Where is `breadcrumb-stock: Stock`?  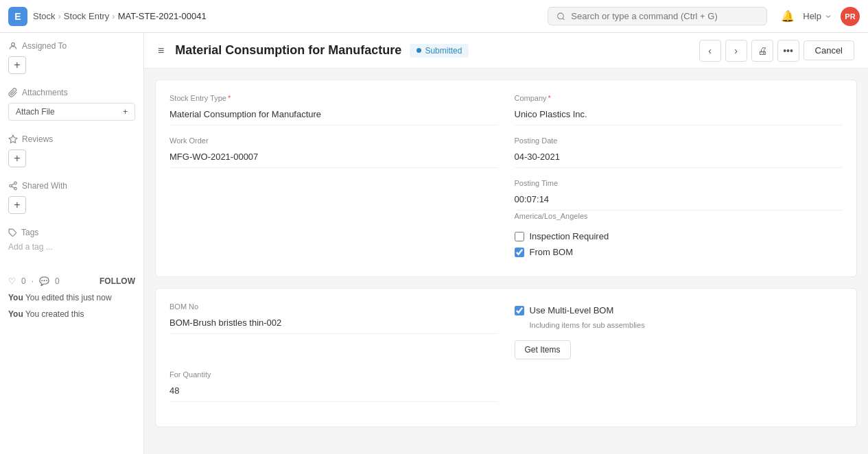
breadcrumb-stock: Stock is located at coordinates (44, 16).